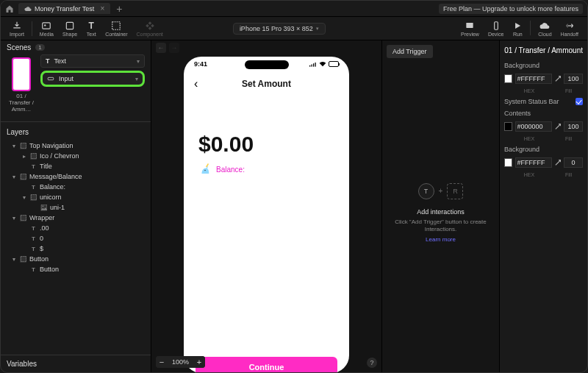 Image resolution: width=588 pixels, height=373 pixels. What do you see at coordinates (76, 187) in the screenshot?
I see `layer-row: TBalance:` at bounding box center [76, 187].